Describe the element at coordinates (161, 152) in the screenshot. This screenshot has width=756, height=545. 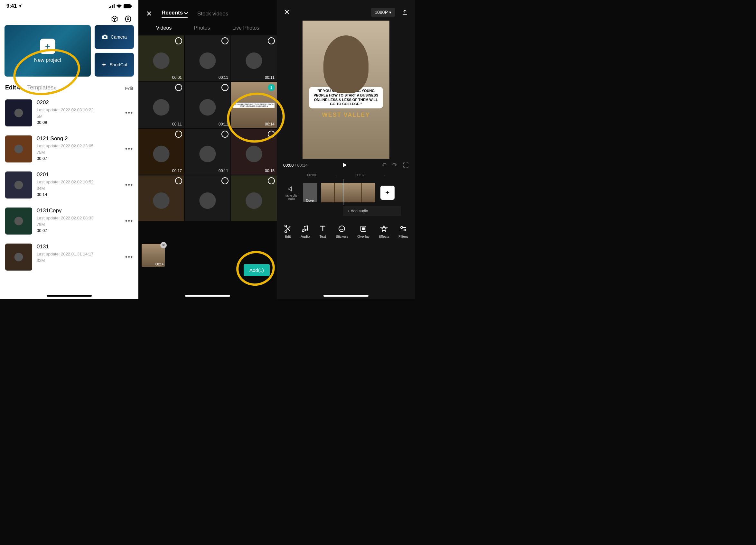
I see `media-cell: 00:17` at that location.